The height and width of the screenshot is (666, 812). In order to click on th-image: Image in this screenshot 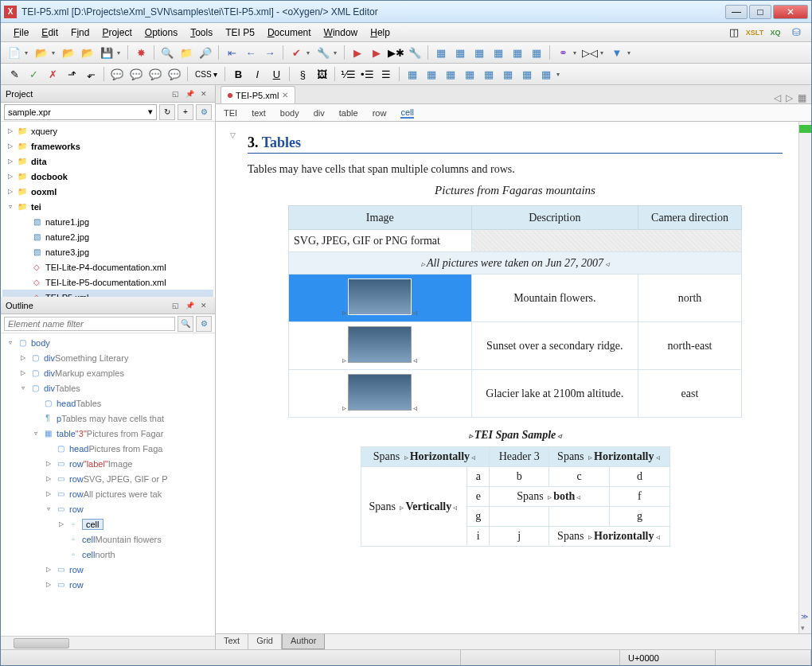, I will do `click(381, 218)`.